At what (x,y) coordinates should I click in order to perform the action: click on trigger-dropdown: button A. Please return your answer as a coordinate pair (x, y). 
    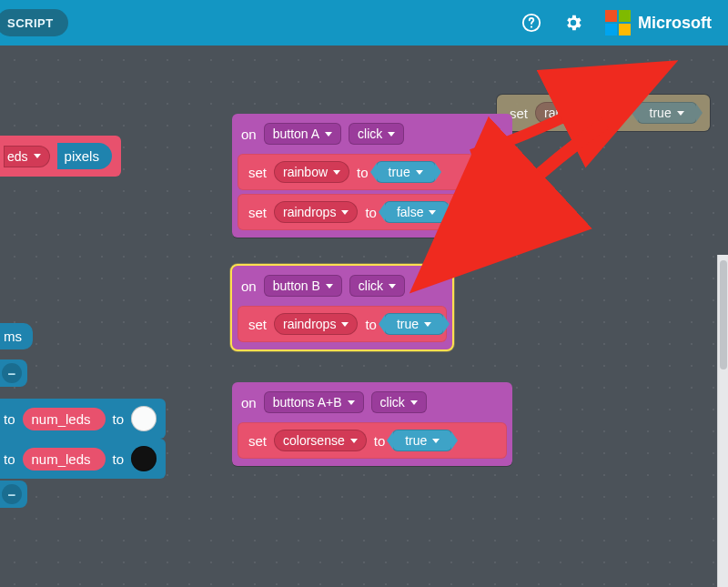
    Looking at the image, I should click on (302, 134).